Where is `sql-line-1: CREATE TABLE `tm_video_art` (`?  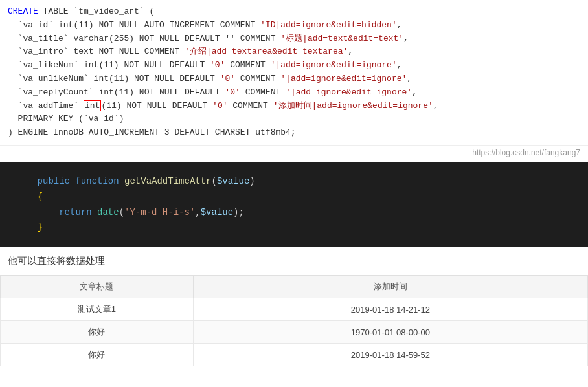 sql-line-1: CREATE TABLE `tm_video_art` ( is located at coordinates (294, 12).